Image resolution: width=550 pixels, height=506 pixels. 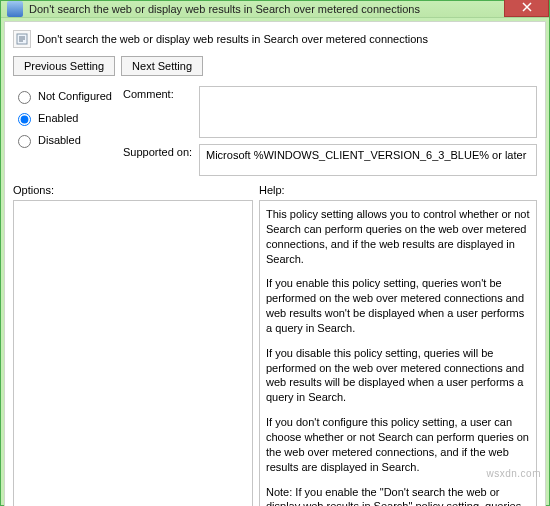 What do you see at coordinates (162, 66) in the screenshot?
I see `next-setting-button: Next Setting` at bounding box center [162, 66].